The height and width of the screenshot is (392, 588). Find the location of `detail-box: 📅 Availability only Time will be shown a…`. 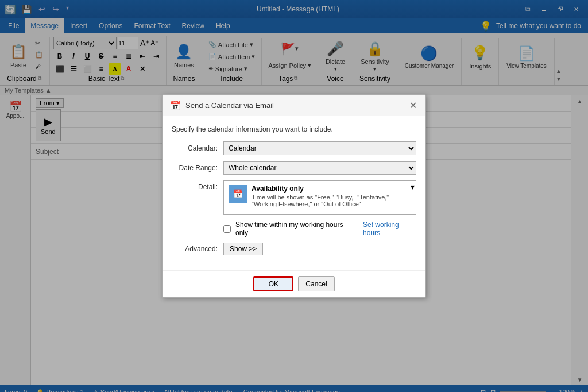

detail-box: 📅 Availability only Time will be shown a… is located at coordinates (320, 198).